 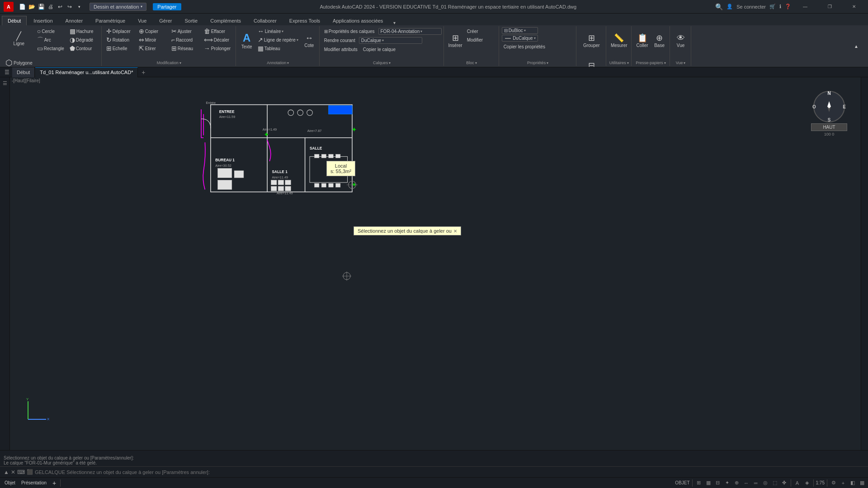 What do you see at coordinates (51, 40) in the screenshot?
I see `btn-arc: ⌒ Arc` at bounding box center [51, 40].